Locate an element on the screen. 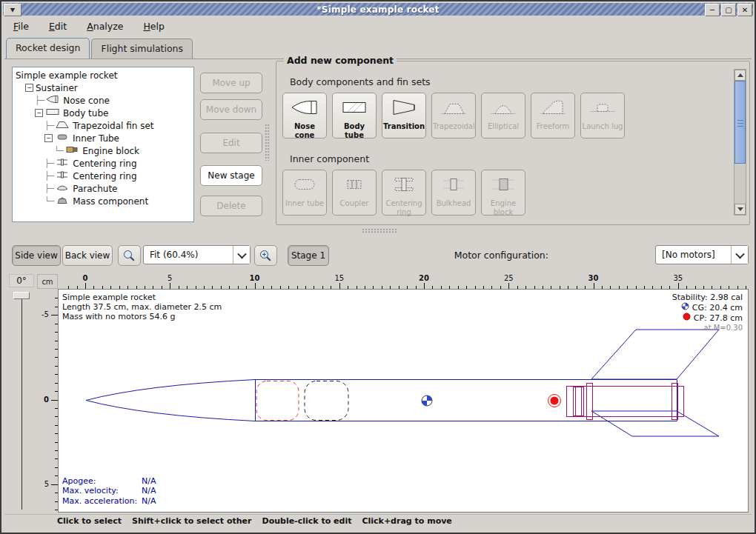 The width and height of the screenshot is (756, 534). minimize-icon: ─ is located at coordinates (712, 10).